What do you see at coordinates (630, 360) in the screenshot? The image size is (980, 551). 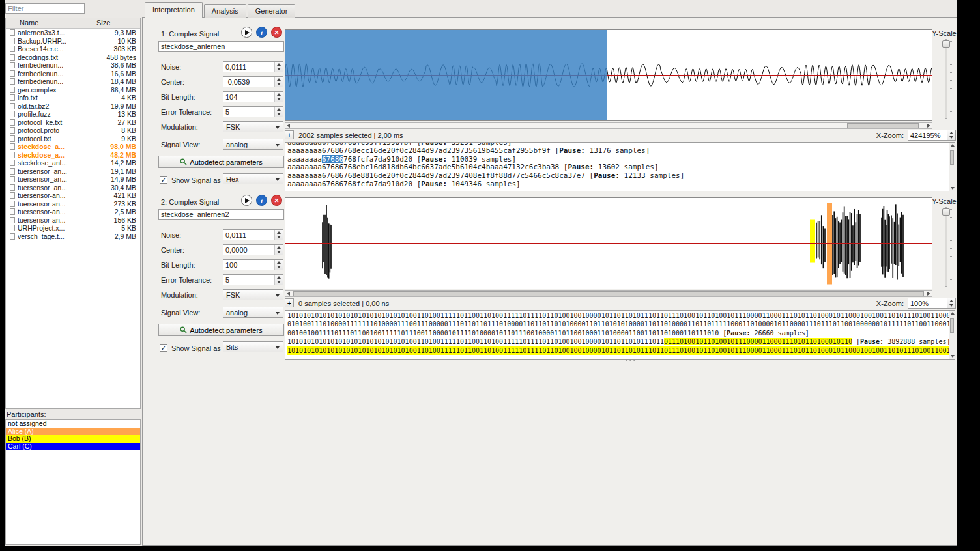 I see `splitter-handle` at bounding box center [630, 360].